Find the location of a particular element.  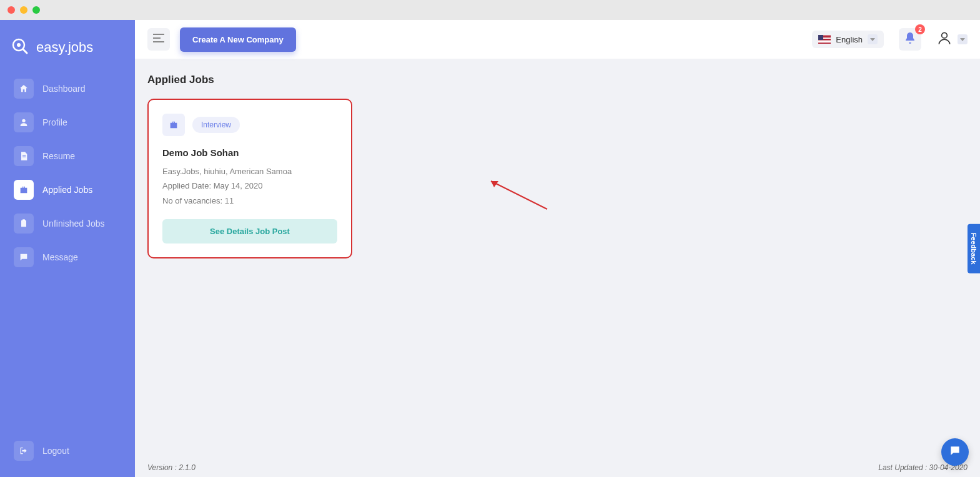

sidebar-item-label: Profile is located at coordinates (55, 122).